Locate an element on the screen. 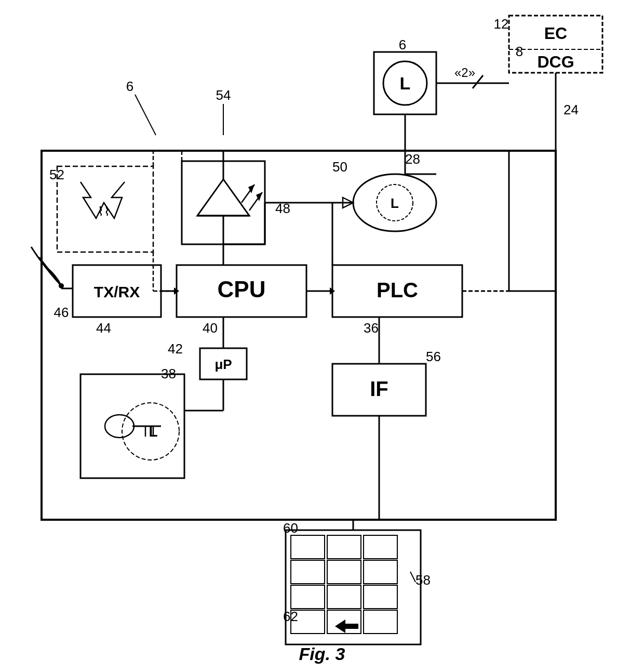 The height and width of the screenshot is (672, 644). up-label: μP is located at coordinates (223, 364).